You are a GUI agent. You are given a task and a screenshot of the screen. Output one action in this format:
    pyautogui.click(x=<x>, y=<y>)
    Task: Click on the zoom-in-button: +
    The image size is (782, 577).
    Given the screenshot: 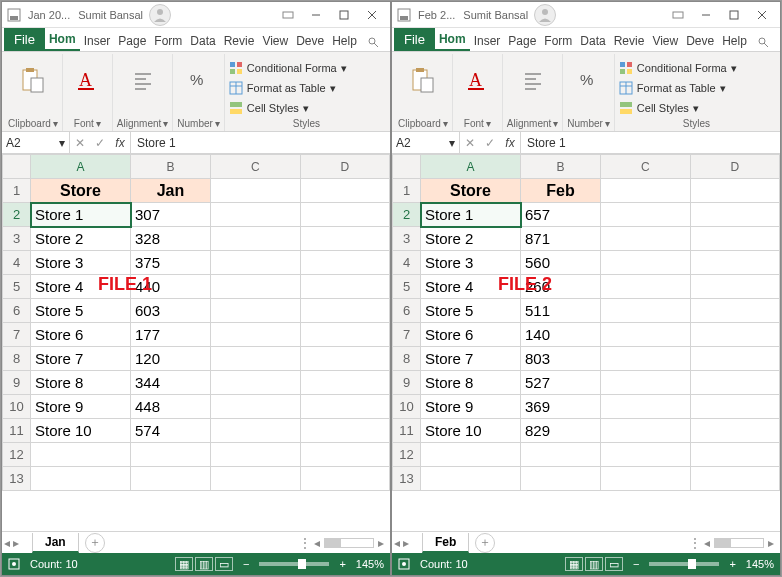 What is the action you would take?
    pyautogui.click(x=342, y=564)
    